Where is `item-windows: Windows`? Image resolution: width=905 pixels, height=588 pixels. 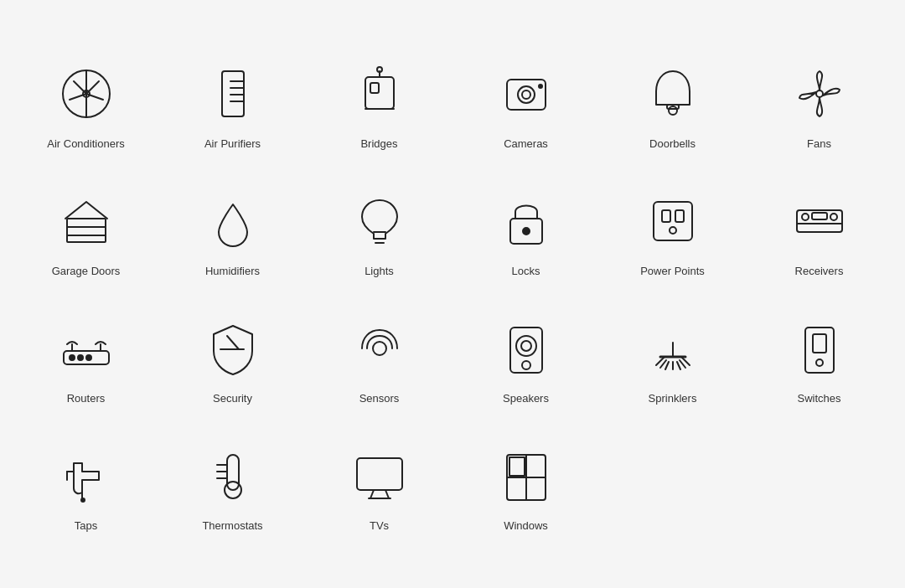
item-windows: Windows is located at coordinates (526, 485).